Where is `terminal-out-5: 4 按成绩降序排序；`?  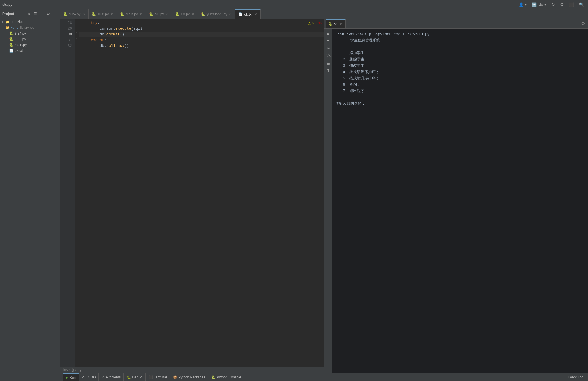 terminal-out-5: 4 按成绩降序排序； is located at coordinates (460, 72).